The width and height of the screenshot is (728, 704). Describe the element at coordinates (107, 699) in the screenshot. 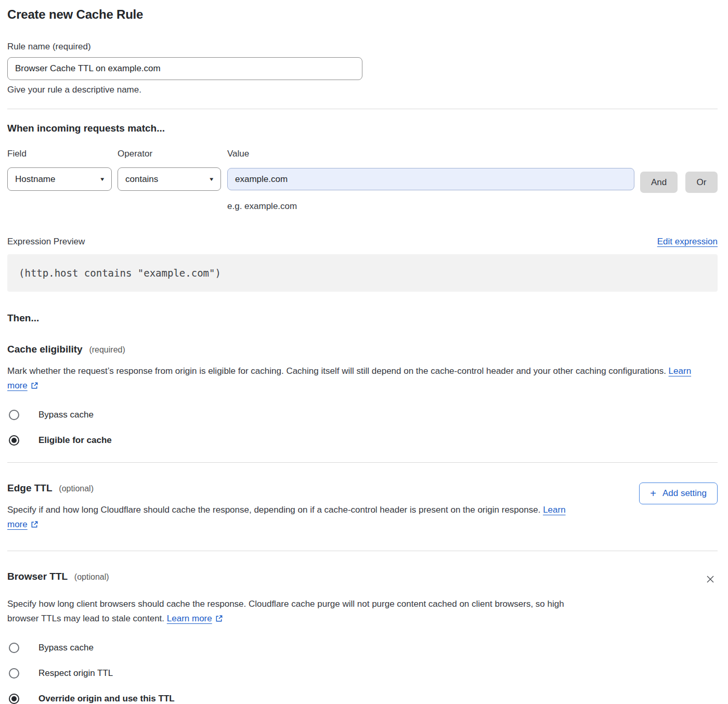

I see `radio-label: Override origin and use this TTL` at that location.